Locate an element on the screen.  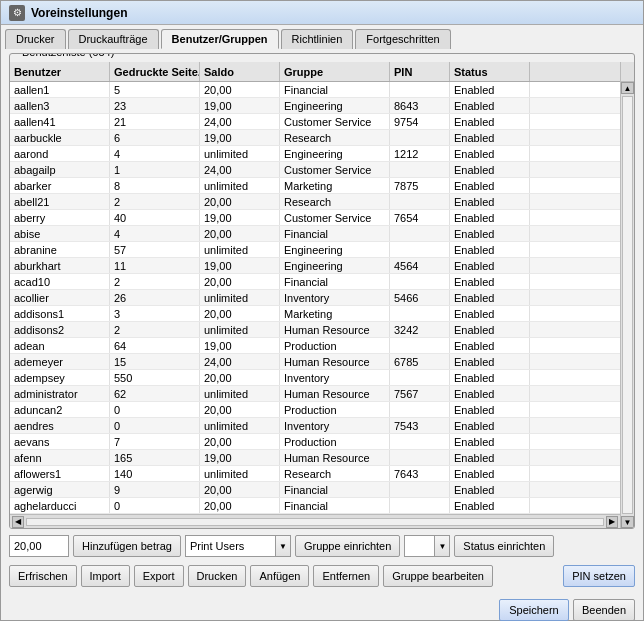
group-title: Benutzerliste (634) is located at coordinates (68, 56).